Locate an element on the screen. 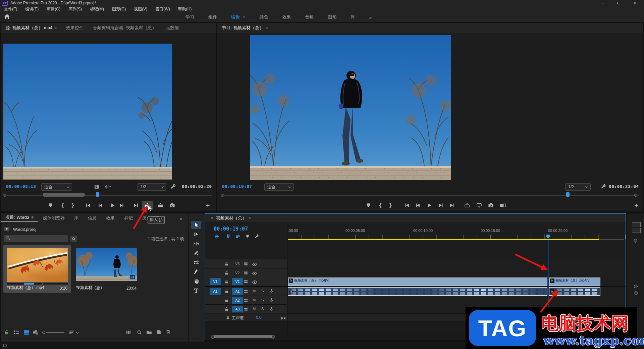 The image size is (644, 349). v-zoom-handle-top is located at coordinates (635, 241).